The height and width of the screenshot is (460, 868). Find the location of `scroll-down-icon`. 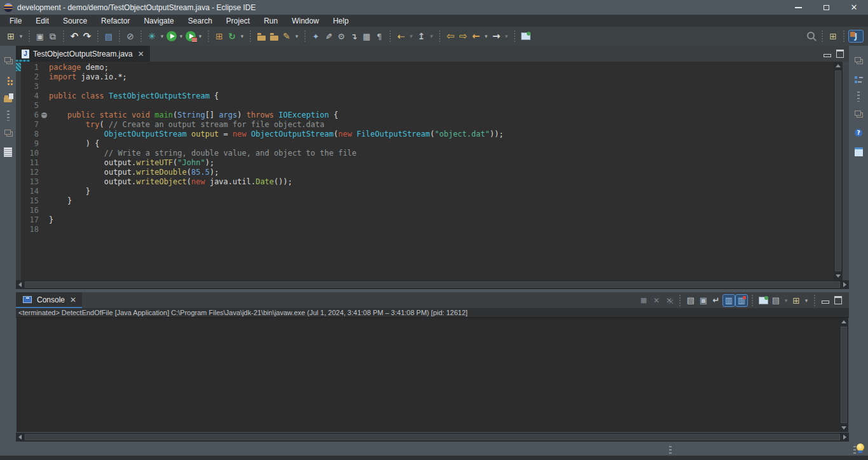

scroll-down-icon is located at coordinates (838, 276).